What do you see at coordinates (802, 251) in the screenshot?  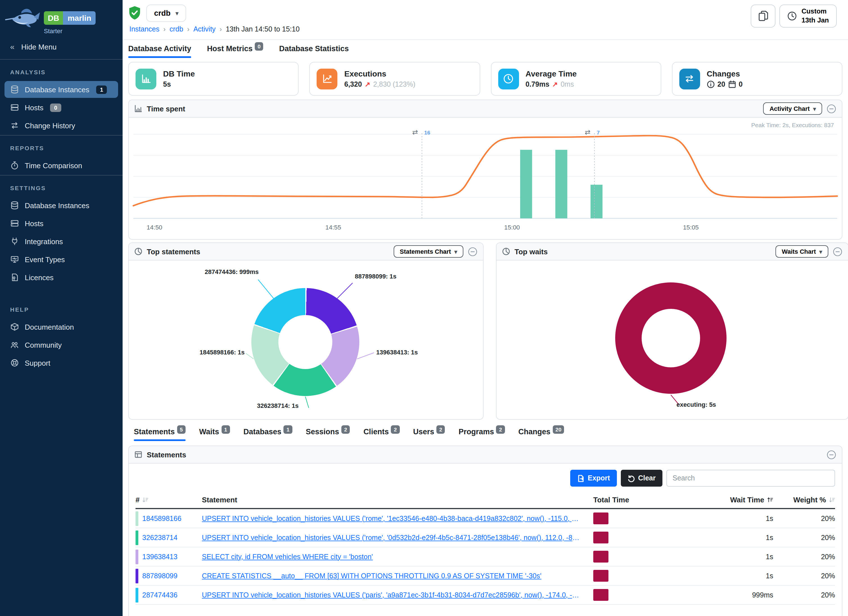 I see `waits-chart-select: Waits Chart ▾` at bounding box center [802, 251].